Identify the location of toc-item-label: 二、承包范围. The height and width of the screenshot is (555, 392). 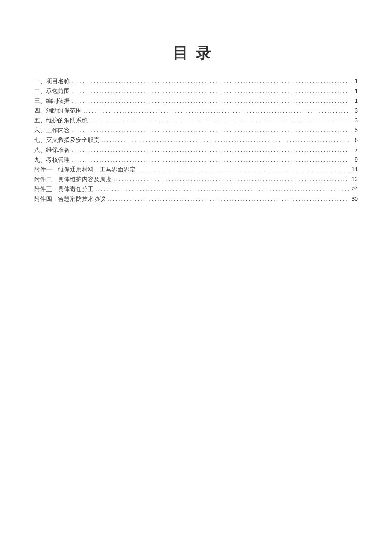
(52, 91).